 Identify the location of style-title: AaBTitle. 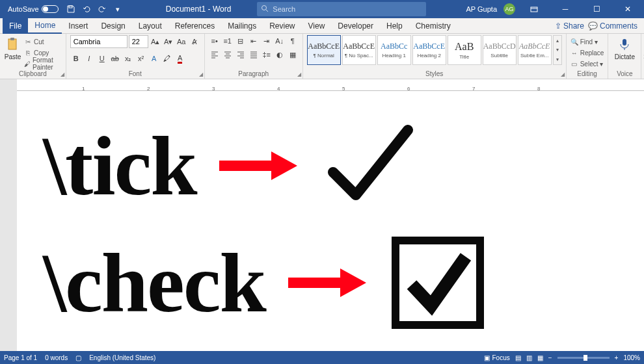
(464, 50).